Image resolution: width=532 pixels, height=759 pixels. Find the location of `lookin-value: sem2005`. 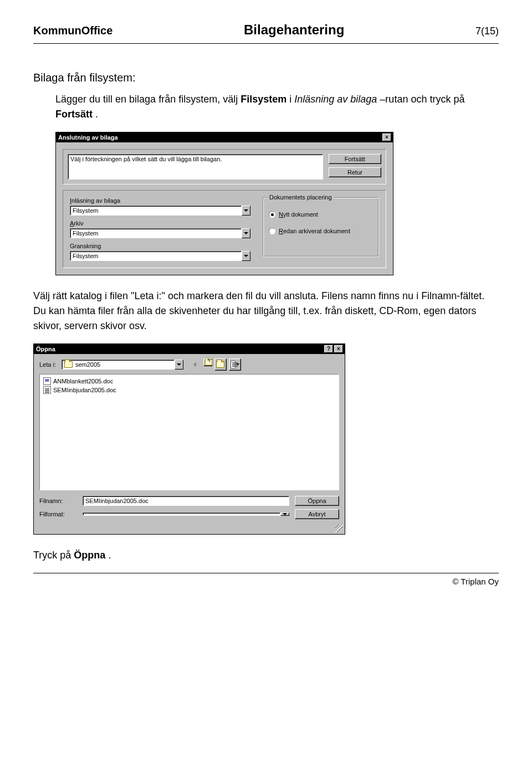

lookin-value: sem2005 is located at coordinates (118, 365).